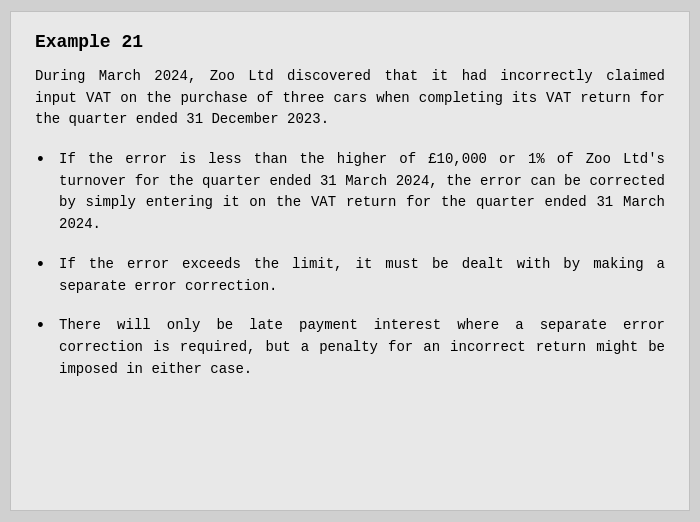  What do you see at coordinates (362, 276) in the screenshot?
I see `bullet-text-2: If the error exceeds the limit, it must …` at bounding box center [362, 276].